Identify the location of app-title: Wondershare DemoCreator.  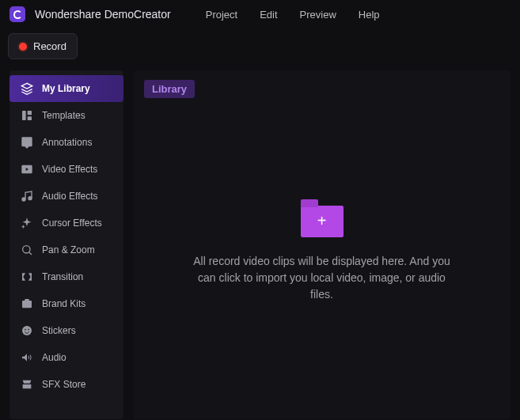
(103, 14).